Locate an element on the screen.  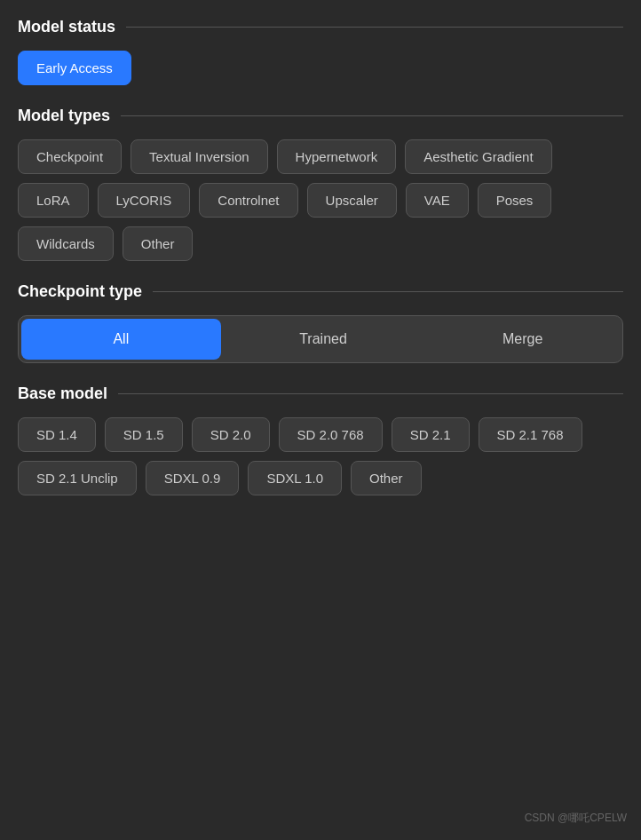
btn-controlnet: Controlnet is located at coordinates (249, 201).